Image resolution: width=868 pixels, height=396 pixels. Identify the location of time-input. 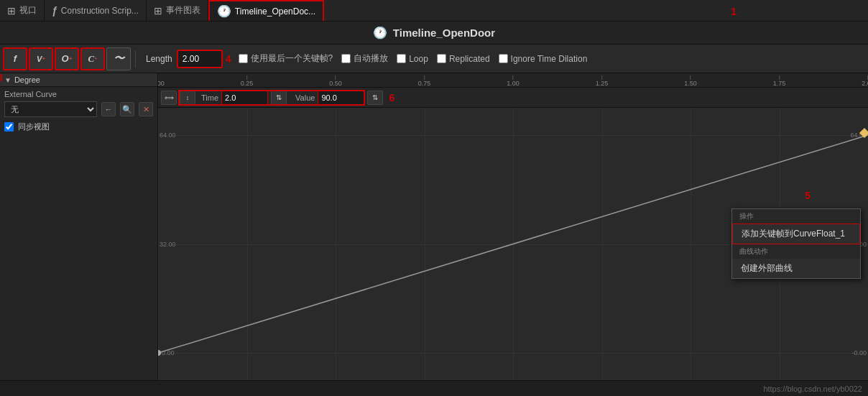
(244, 98).